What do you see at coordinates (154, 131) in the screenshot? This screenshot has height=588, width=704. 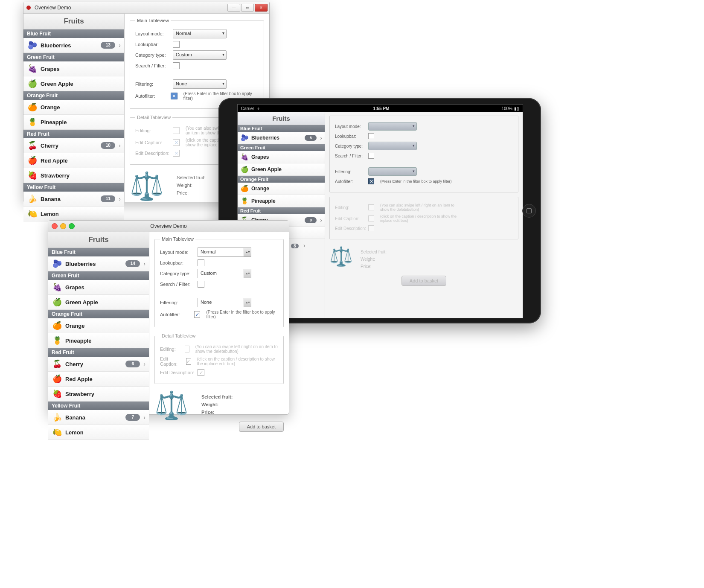 I see `label-editing: Editing:` at bounding box center [154, 131].